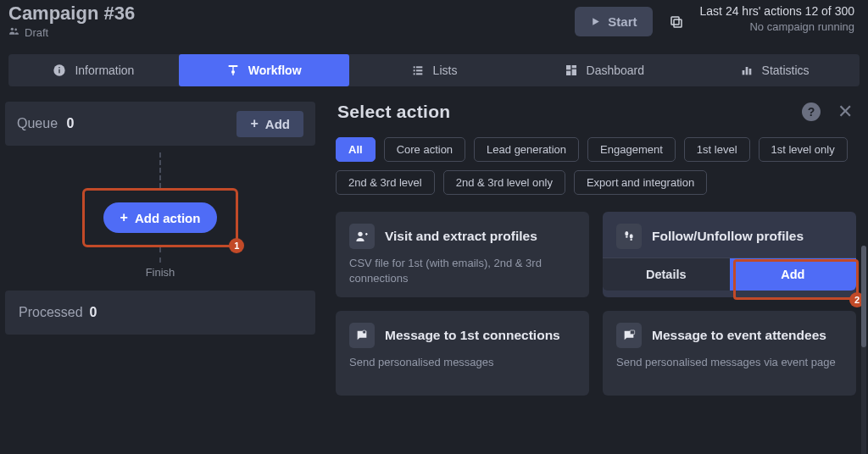 This screenshot has width=868, height=454. I want to click on details-button: Details, so click(666, 274).